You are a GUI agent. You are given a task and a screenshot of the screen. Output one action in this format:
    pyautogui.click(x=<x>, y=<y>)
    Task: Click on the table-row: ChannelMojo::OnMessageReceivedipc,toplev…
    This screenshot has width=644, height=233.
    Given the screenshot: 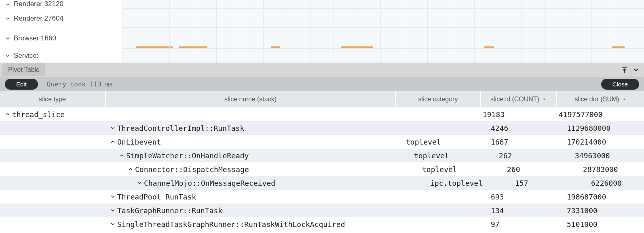 What is the action you would take?
    pyautogui.click(x=322, y=183)
    